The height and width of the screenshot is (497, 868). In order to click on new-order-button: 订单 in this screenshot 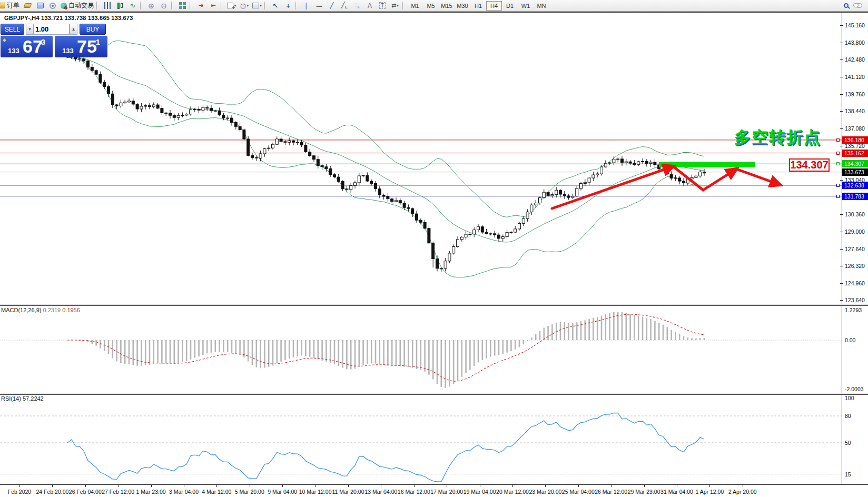, I will do `click(11, 6)`.